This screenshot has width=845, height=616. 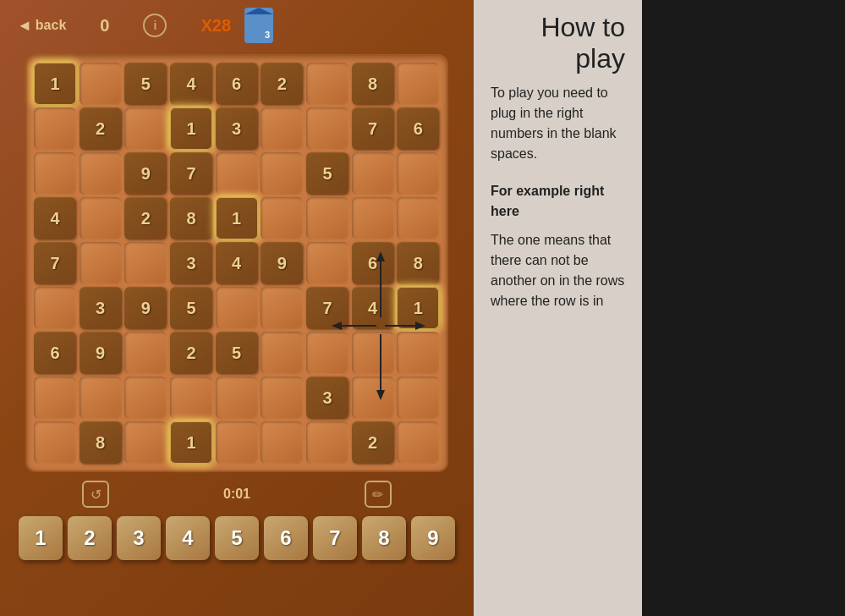 What do you see at coordinates (191, 263) in the screenshot?
I see `cell-4-3: 3` at bounding box center [191, 263].